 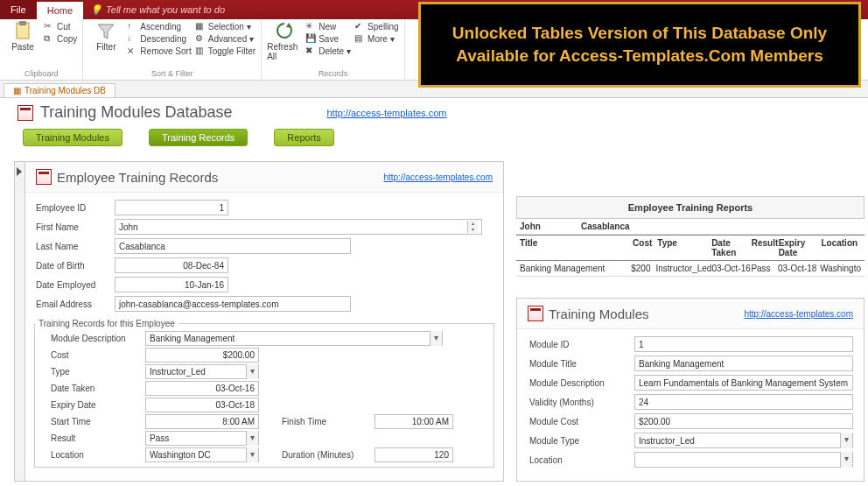 What do you see at coordinates (233, 246) in the screenshot?
I see `field-last-name: Casablanca` at bounding box center [233, 246].